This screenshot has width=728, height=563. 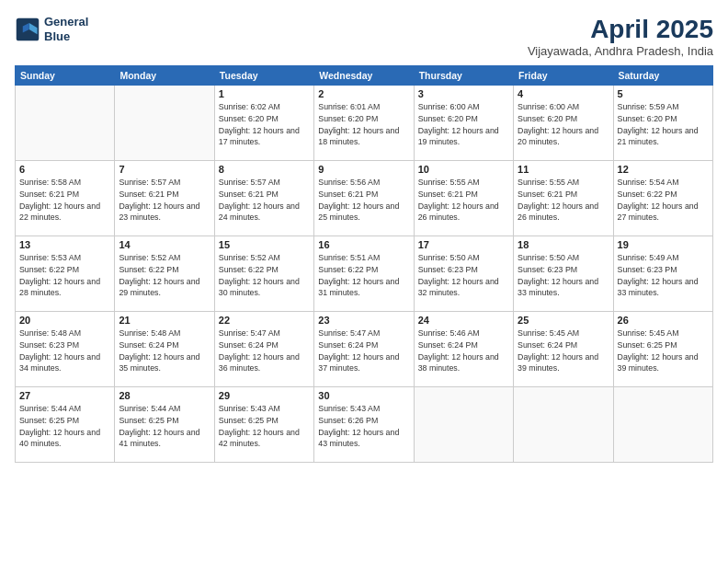 What do you see at coordinates (620, 52) in the screenshot?
I see `location-subtitle: Vijayawada, Andhra Pradesh, India` at bounding box center [620, 52].